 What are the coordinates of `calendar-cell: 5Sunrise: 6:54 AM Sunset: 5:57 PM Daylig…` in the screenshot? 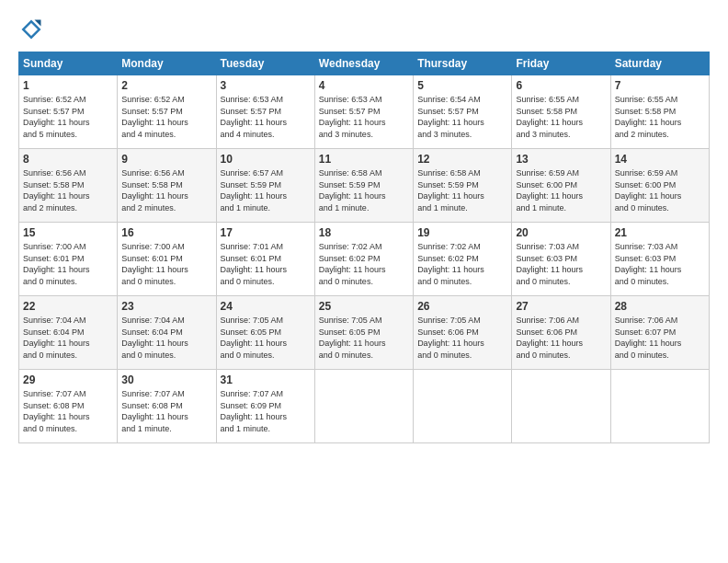 It's located at (463, 112).